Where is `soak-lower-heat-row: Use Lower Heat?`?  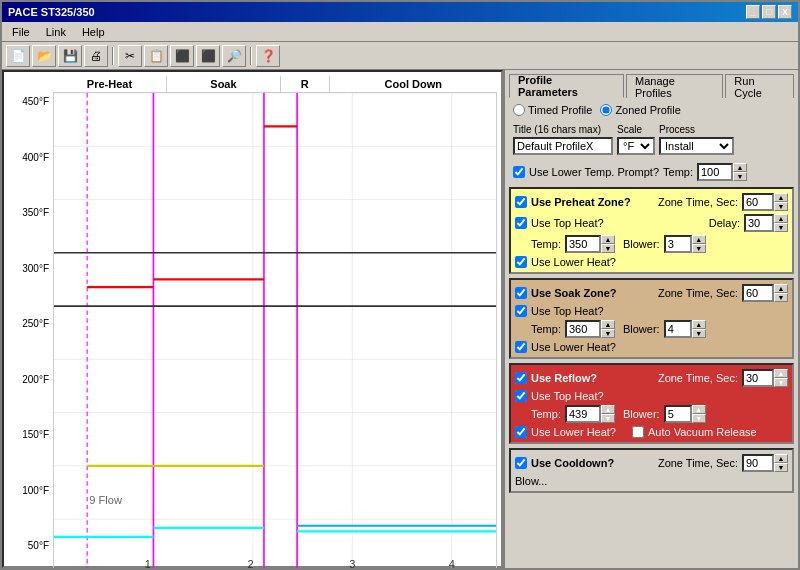 soak-lower-heat-row: Use Lower Heat? is located at coordinates (652, 347).